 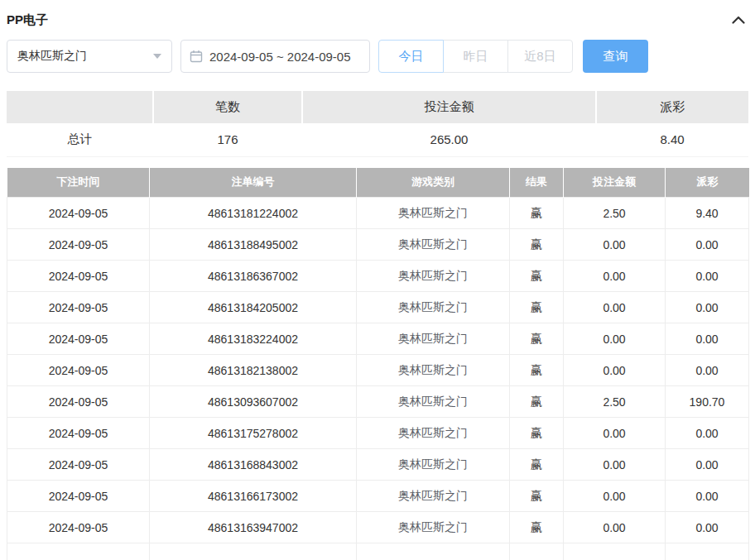 I want to click on table-row: 2024-09-05 48613168843002 奥林匹斯之门 赢 0.00 …, so click(x=378, y=465).